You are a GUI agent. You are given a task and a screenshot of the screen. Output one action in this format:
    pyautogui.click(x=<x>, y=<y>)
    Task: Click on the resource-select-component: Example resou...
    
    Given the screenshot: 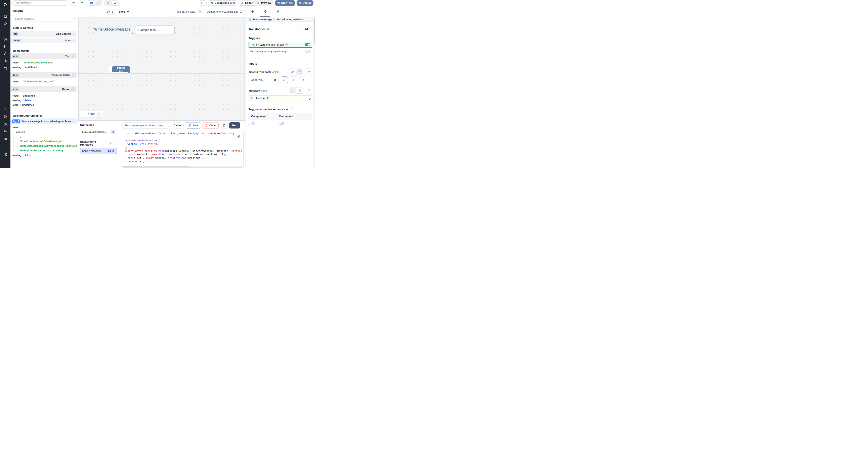 What is the action you would take?
    pyautogui.click(x=155, y=30)
    